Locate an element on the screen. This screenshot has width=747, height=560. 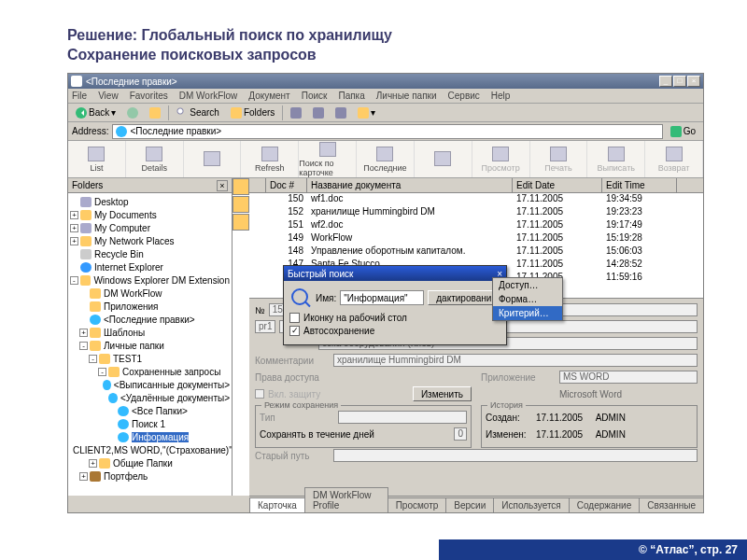
tree-item: Desktop is located at coordinates (149, 202).